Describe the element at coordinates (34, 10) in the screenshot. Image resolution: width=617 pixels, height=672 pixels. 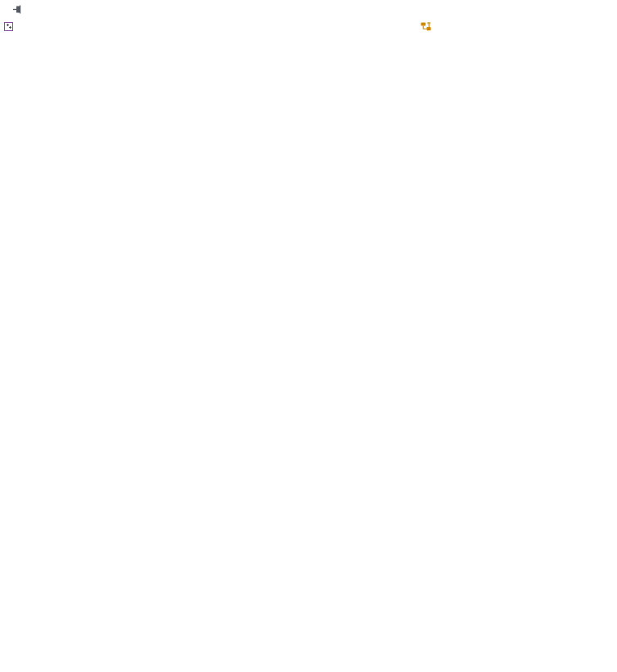
I see `close-icon` at that location.